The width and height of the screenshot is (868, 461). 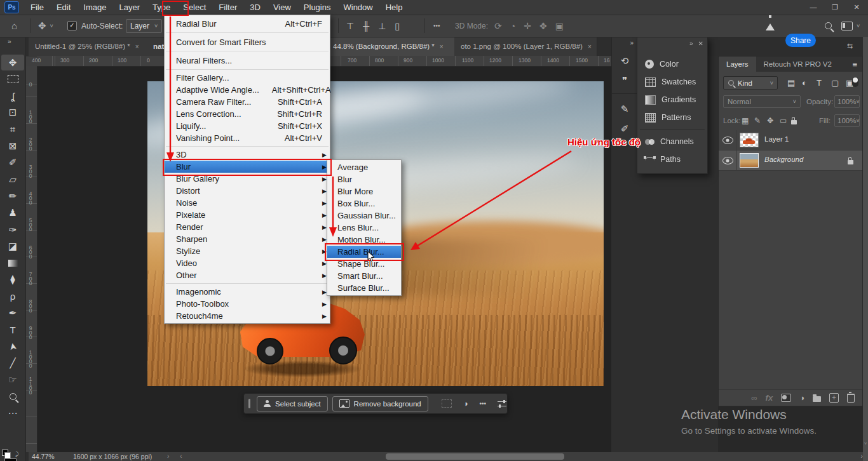 I want to click on lock-transparent-icon: ▦, so click(x=745, y=121).